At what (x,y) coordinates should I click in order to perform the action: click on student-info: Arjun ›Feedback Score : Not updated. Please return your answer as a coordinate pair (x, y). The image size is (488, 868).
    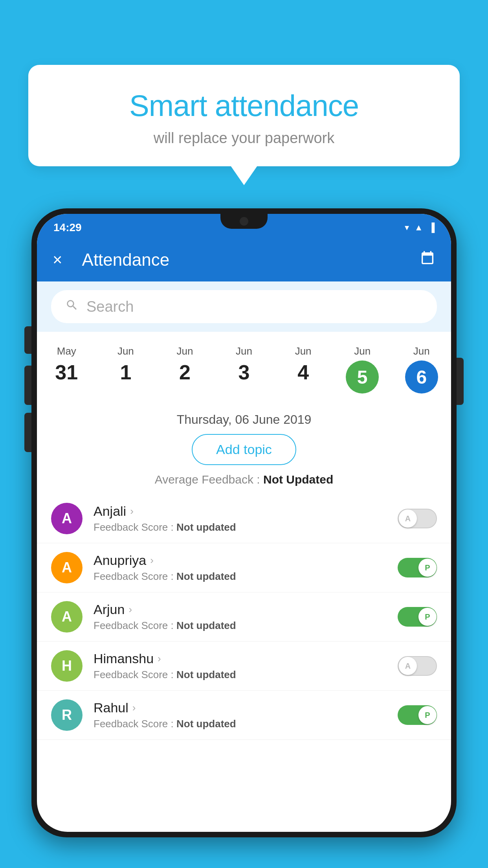
    Looking at the image, I should click on (240, 617).